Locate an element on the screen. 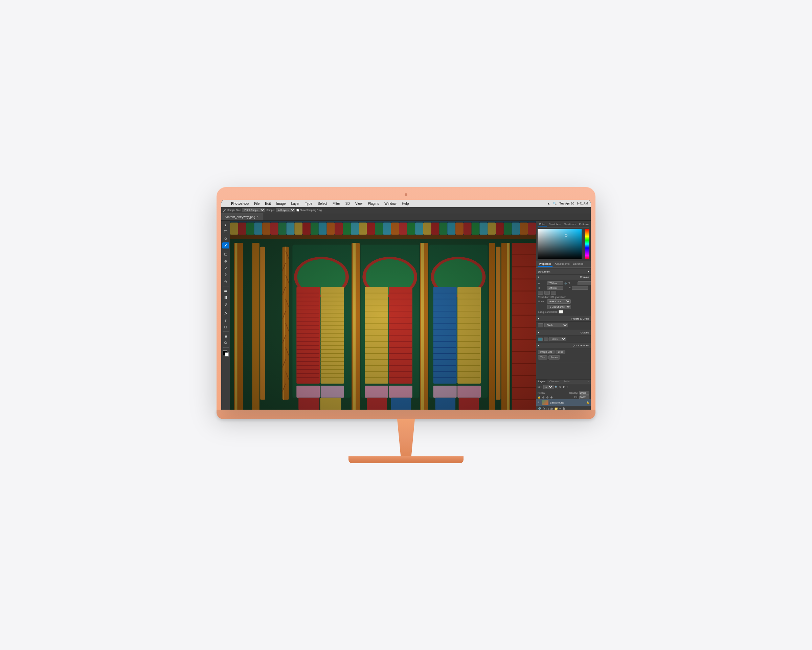  layer-name: Background is located at coordinates (557, 403).